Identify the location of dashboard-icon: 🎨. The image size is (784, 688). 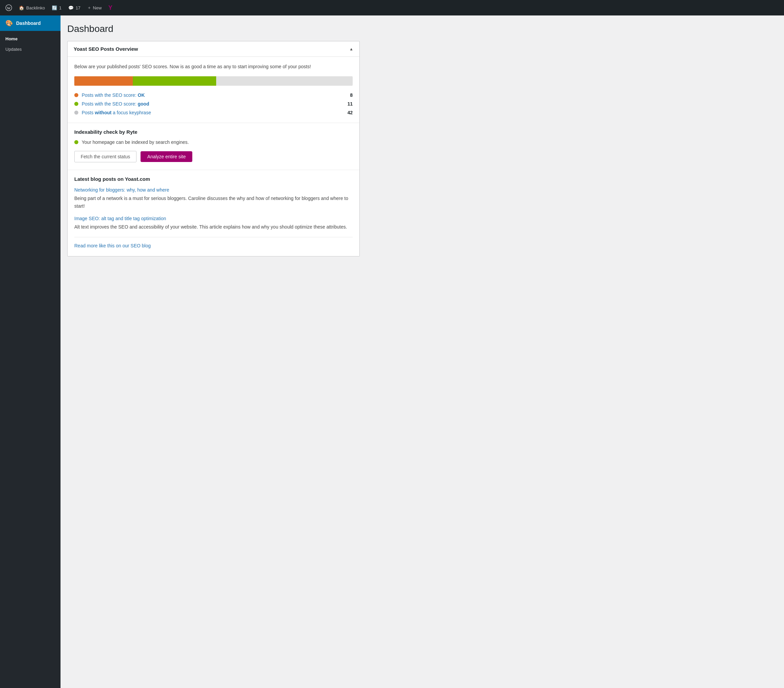
(9, 23).